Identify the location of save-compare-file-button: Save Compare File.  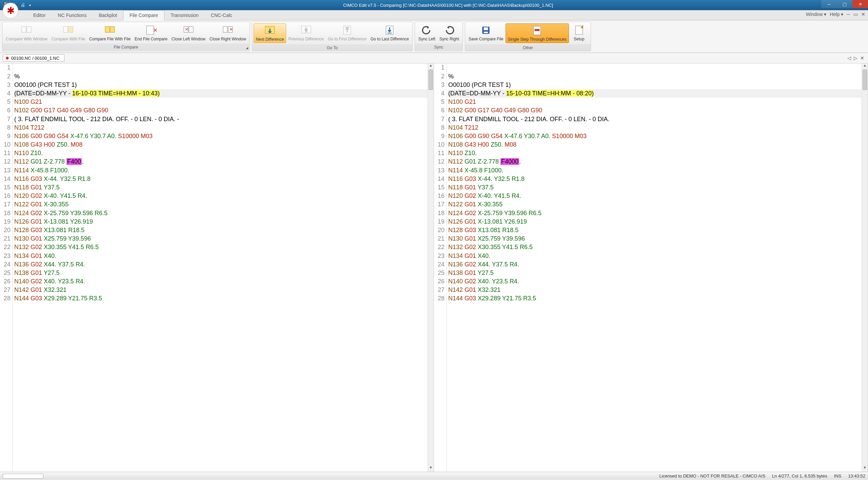
(486, 33).